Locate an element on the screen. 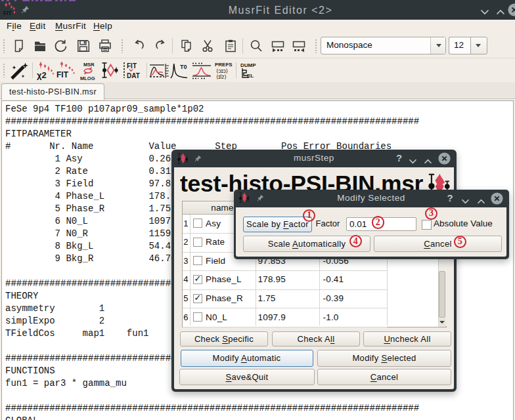 The width and height of the screenshot is (515, 420). svg-text: MSR is located at coordinates (89, 64).